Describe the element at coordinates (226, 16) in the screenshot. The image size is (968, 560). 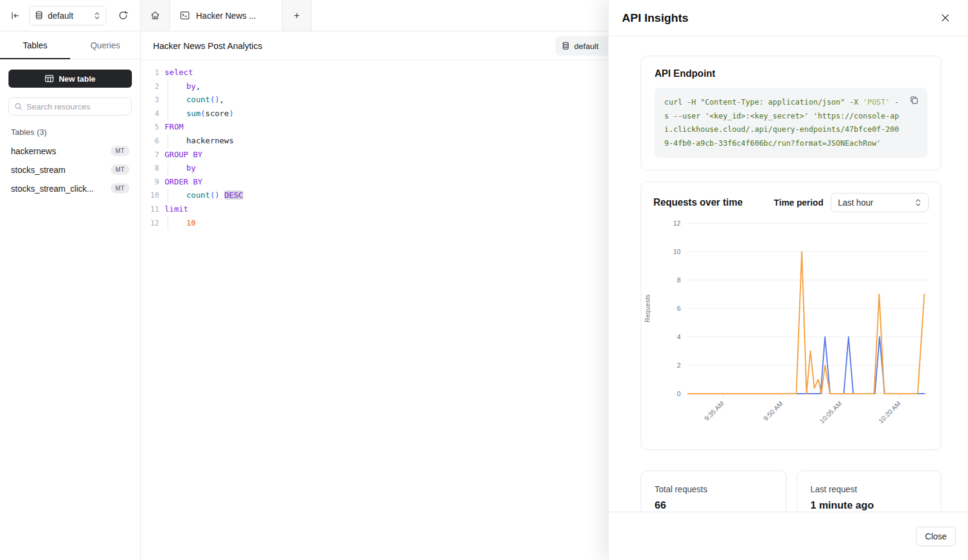
I see `tab-hacker-news: Hacker News ...` at that location.